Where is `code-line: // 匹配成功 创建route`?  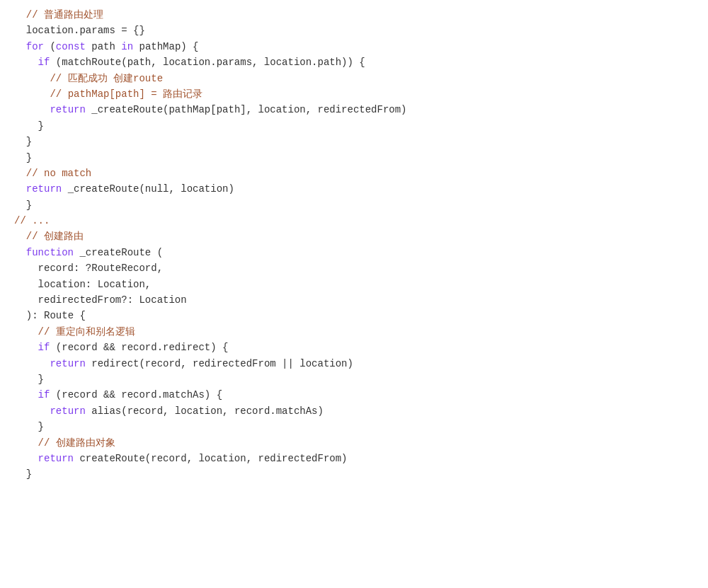
code-line: // 匹配成功 创建route is located at coordinates (354, 79).